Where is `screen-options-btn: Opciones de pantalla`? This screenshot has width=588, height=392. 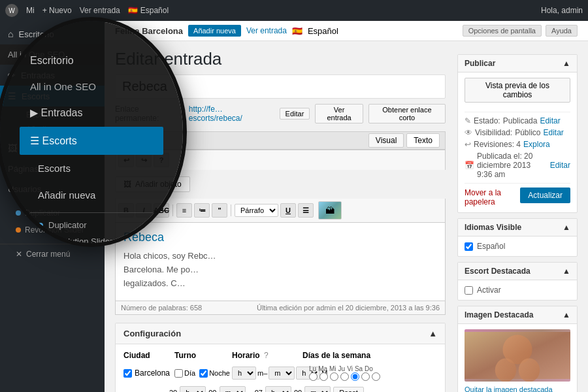
screen-options-btn: Opciones de pantalla is located at coordinates (502, 31).